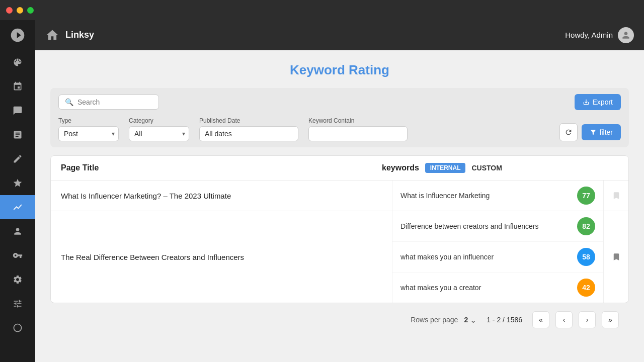 The image size is (644, 362). Describe the element at coordinates (569, 132) in the screenshot. I see `refresh-icon` at that location.